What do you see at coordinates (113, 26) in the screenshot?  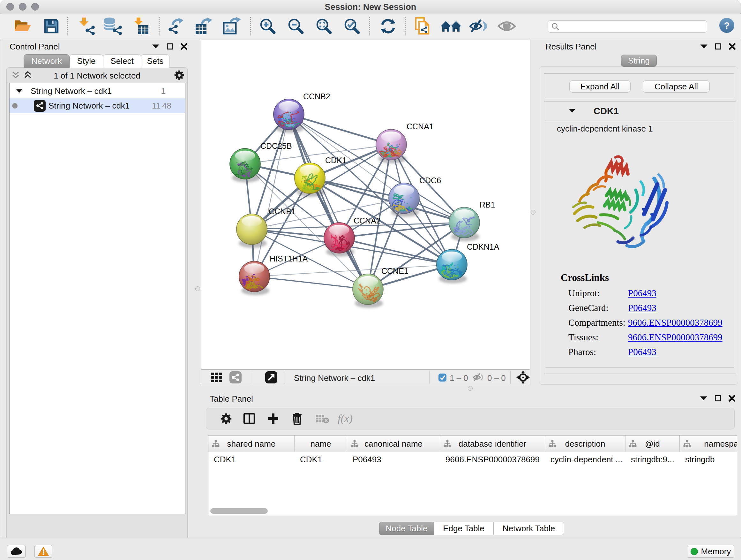 I see `import-network-database-button` at bounding box center [113, 26].